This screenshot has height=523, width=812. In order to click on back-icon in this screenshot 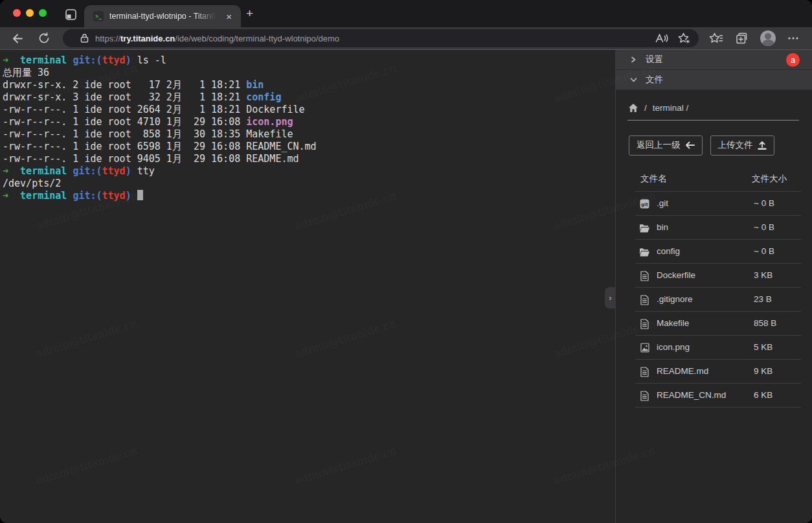, I will do `click(18, 39)`.